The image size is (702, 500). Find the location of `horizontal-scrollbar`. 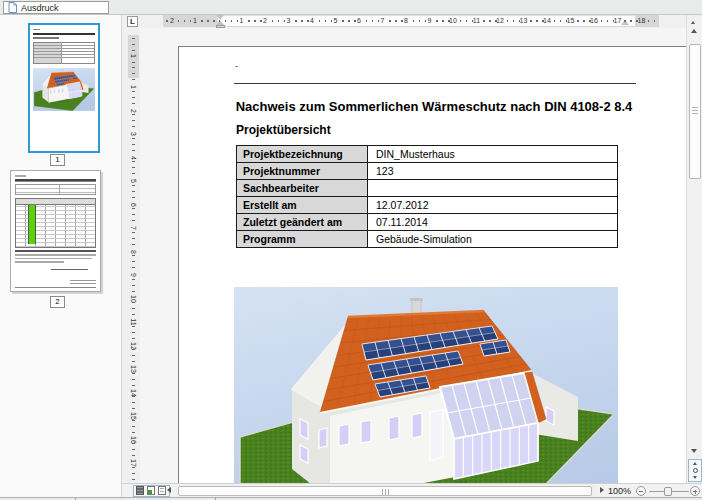

horizontal-scrollbar is located at coordinates (386, 491).